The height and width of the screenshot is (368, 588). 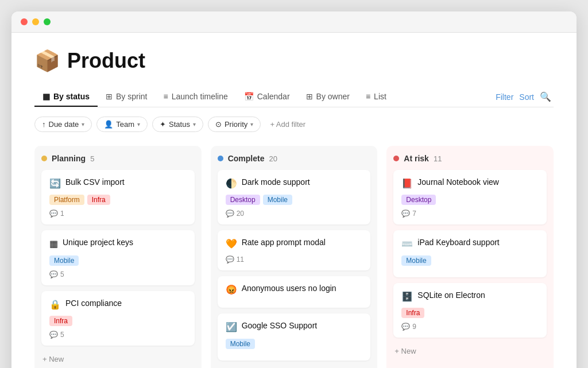 What do you see at coordinates (118, 243) in the screenshot?
I see `card-unique-keys-title: ▦ Unique project keys` at bounding box center [118, 243].